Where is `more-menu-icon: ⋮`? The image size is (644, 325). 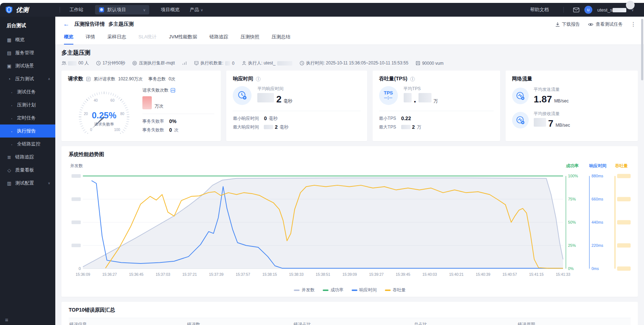
more-menu-icon: ⋮ is located at coordinates (633, 24).